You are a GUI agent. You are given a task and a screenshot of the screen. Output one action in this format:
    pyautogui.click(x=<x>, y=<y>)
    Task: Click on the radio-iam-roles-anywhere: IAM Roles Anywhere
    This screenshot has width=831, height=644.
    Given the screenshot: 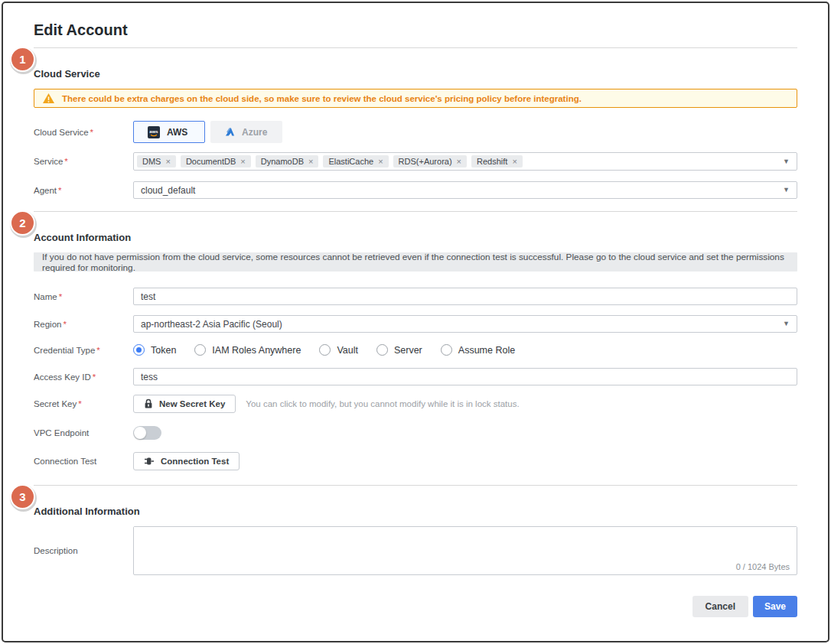 What is the action you would take?
    pyautogui.click(x=248, y=350)
    